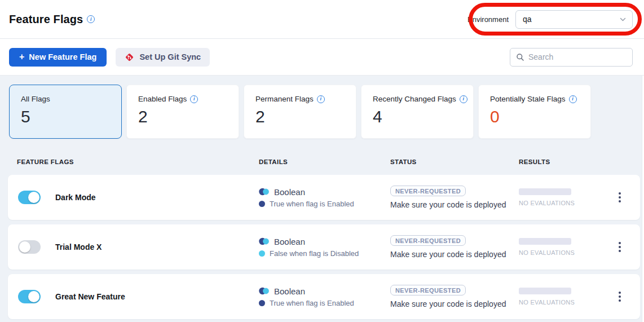  Describe the element at coordinates (623, 19) in the screenshot. I see `chevron-down-icon` at that location.